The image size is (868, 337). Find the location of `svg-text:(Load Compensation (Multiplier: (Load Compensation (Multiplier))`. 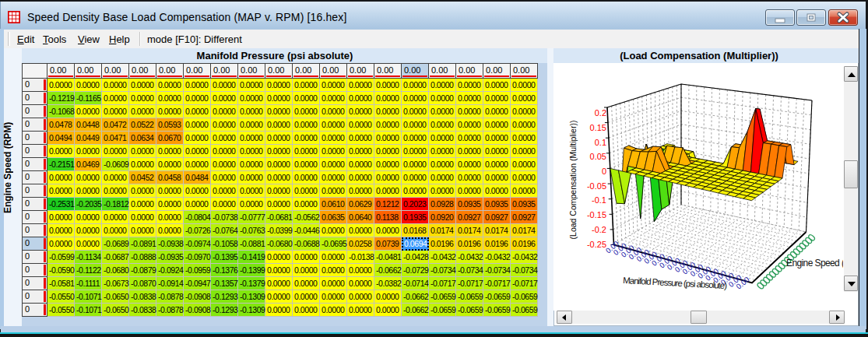

svg-text:(Load Compensation (Multiplier: (Load Compensation (Multiplier)) is located at coordinates (573, 181).